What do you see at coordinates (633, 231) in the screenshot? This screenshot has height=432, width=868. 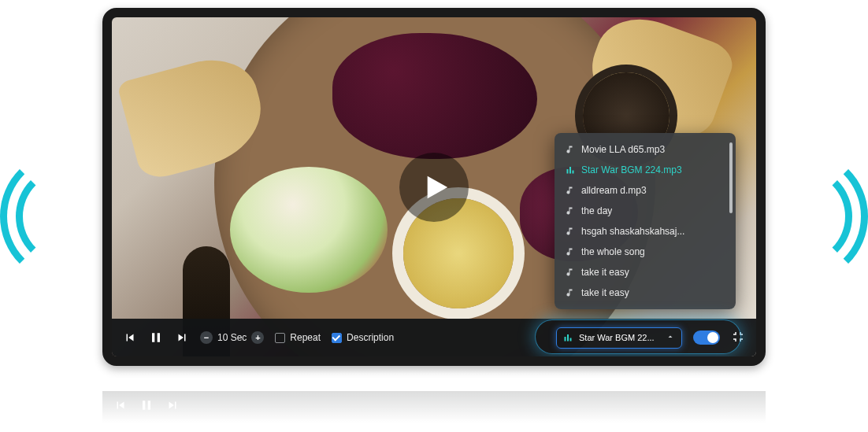 I see `playlist-item-label: hsgah shaskahskahsaj...` at bounding box center [633, 231].